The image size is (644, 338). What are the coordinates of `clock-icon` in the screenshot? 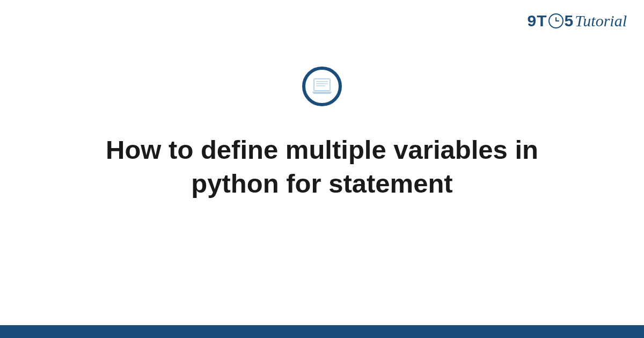 It's located at (556, 21).